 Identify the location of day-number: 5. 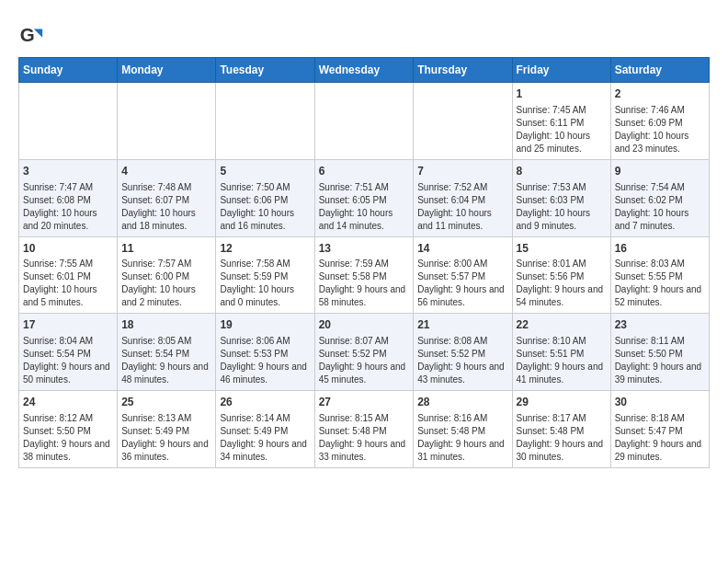
(265, 171).